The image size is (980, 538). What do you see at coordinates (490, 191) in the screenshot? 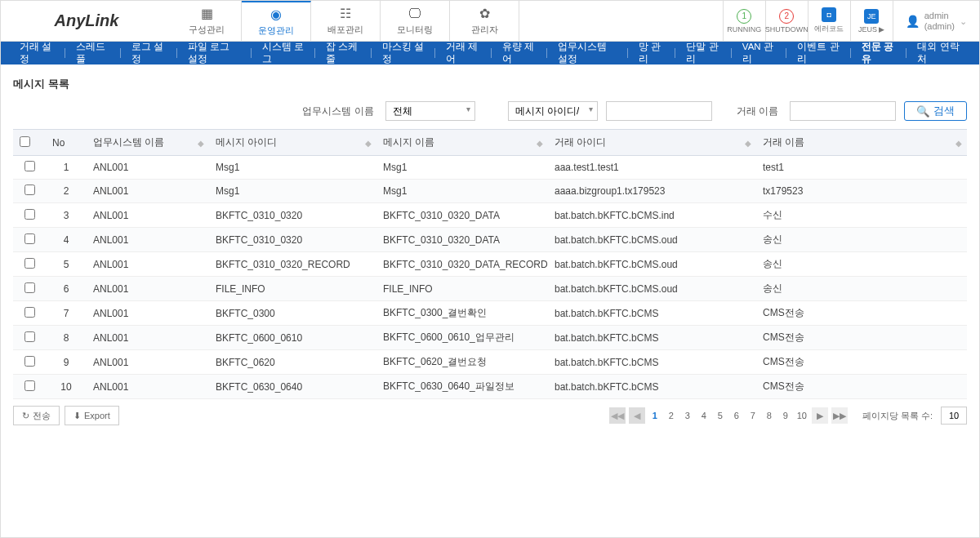
I see `table-row: 2ANL001Msg1Msg1aaaa.bizgroup1.tx179523tx…` at bounding box center [490, 191].